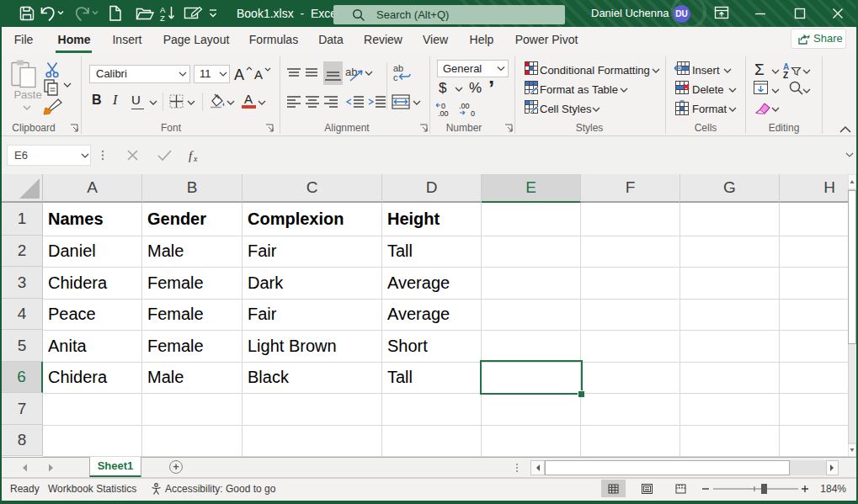  What do you see at coordinates (396, 77) in the screenshot?
I see `svg-text: c` at bounding box center [396, 77].